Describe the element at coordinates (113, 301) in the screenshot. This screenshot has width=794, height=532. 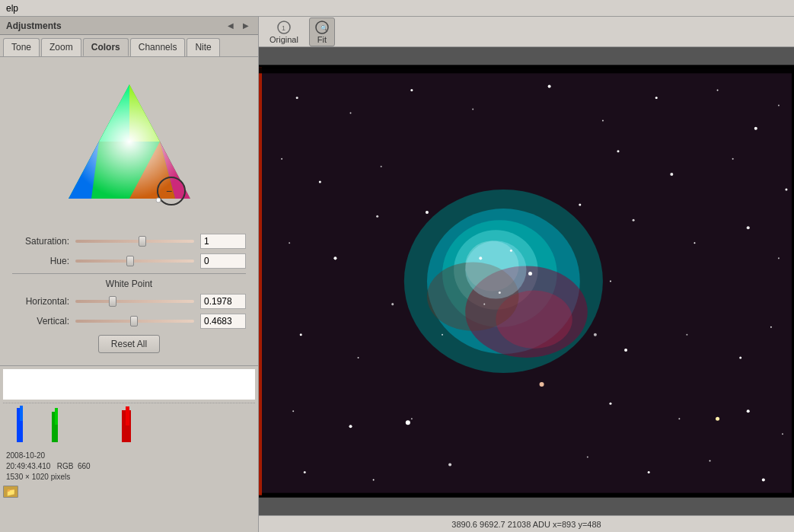
I see `horizontal-thumb` at that location.